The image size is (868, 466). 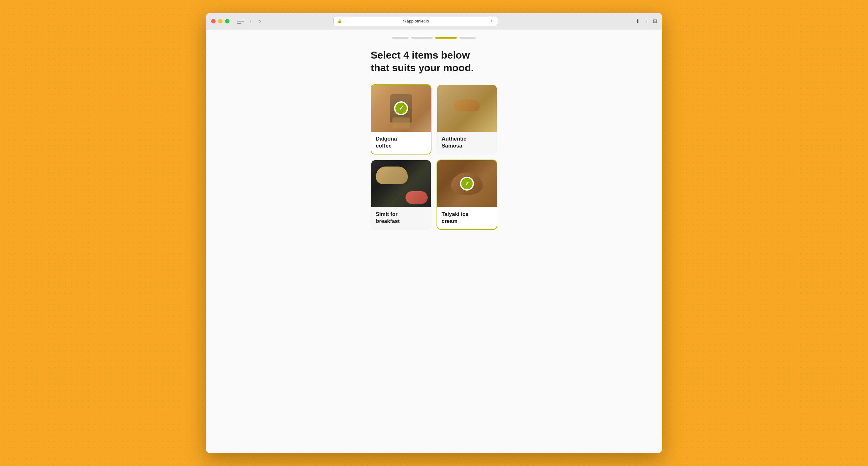 I want to click on traffic-lights, so click(x=220, y=21).